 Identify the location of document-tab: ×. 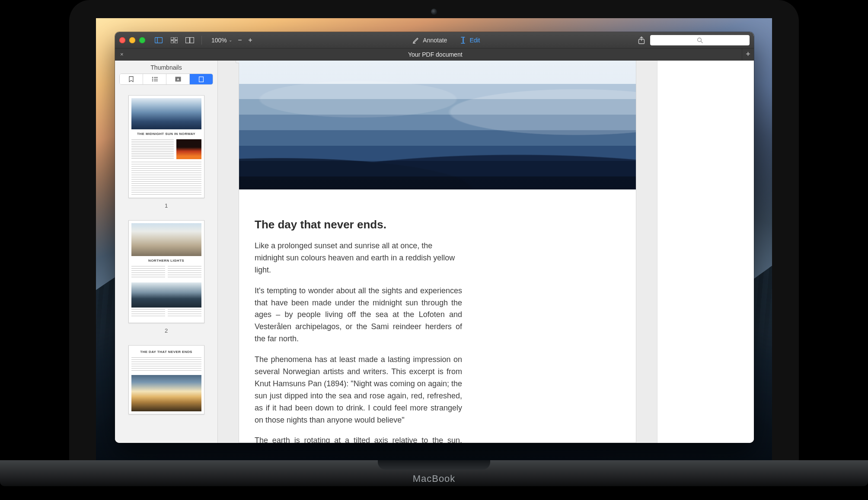
(122, 54).